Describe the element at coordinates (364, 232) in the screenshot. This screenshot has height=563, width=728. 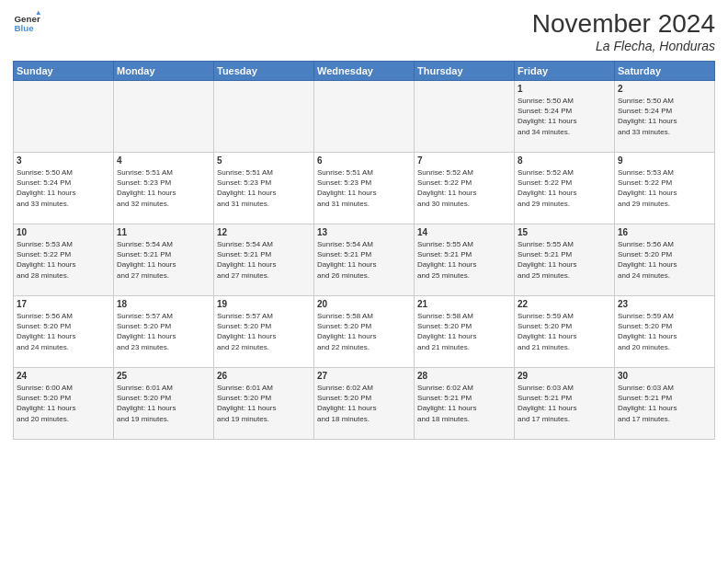
I see `day-number: 13` at that location.